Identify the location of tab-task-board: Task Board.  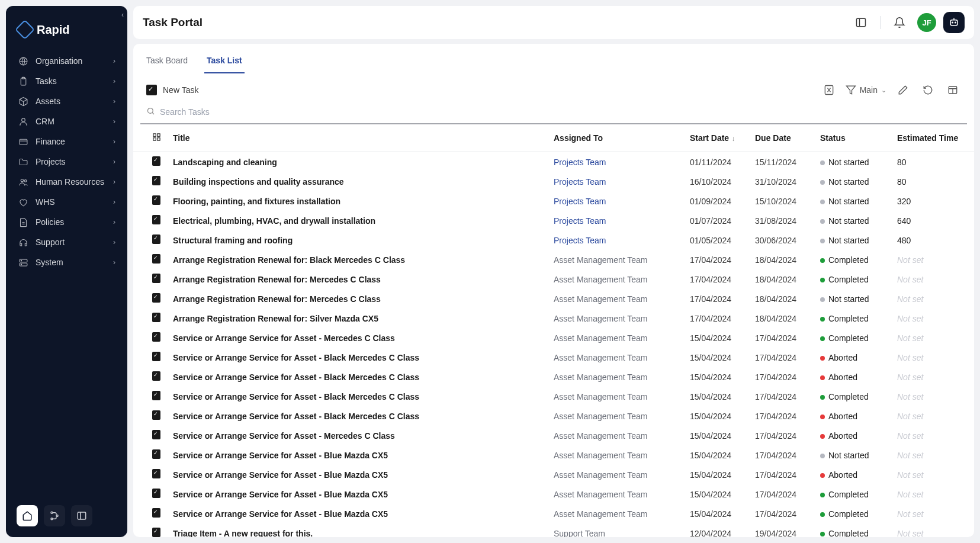
(167, 62).